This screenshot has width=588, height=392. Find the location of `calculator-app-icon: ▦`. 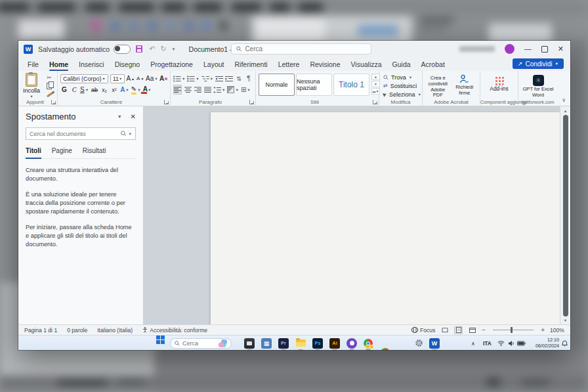

calculator-app-icon: ▦ is located at coordinates (266, 343).